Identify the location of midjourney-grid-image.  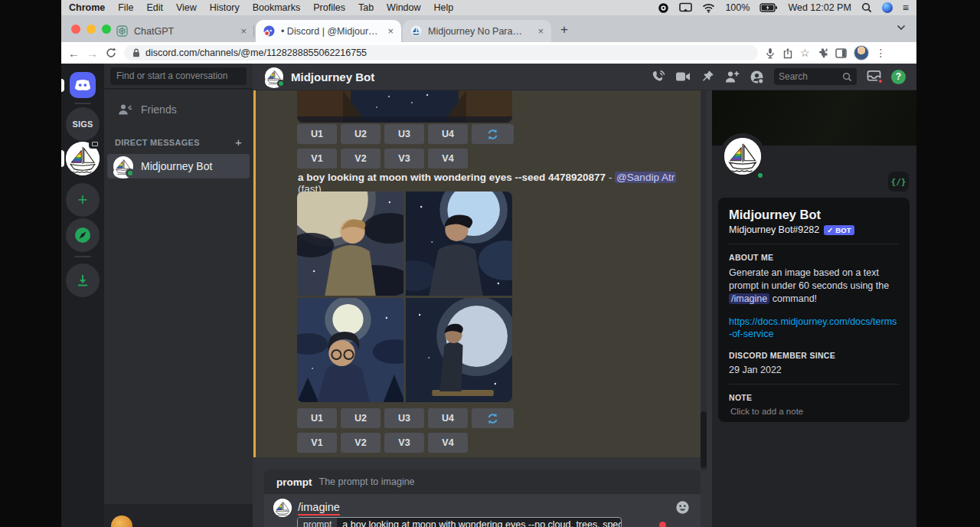
(404, 297).